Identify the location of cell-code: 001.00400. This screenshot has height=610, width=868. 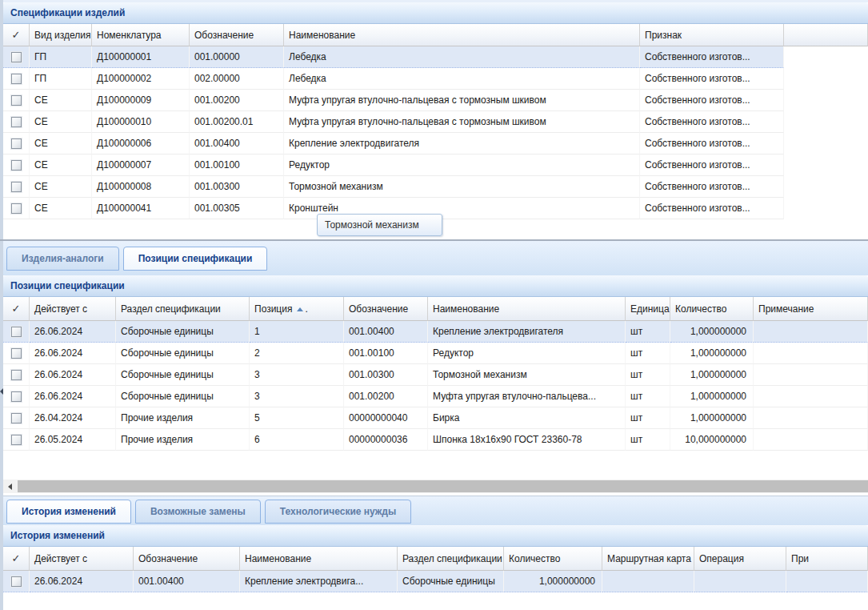
(187, 581).